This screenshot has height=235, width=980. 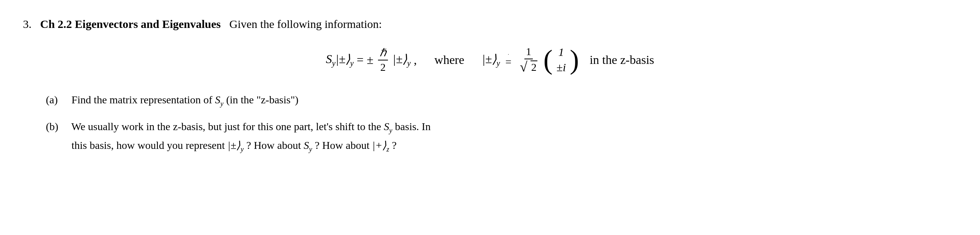 I want to click on comma: ,, so click(x=415, y=60).